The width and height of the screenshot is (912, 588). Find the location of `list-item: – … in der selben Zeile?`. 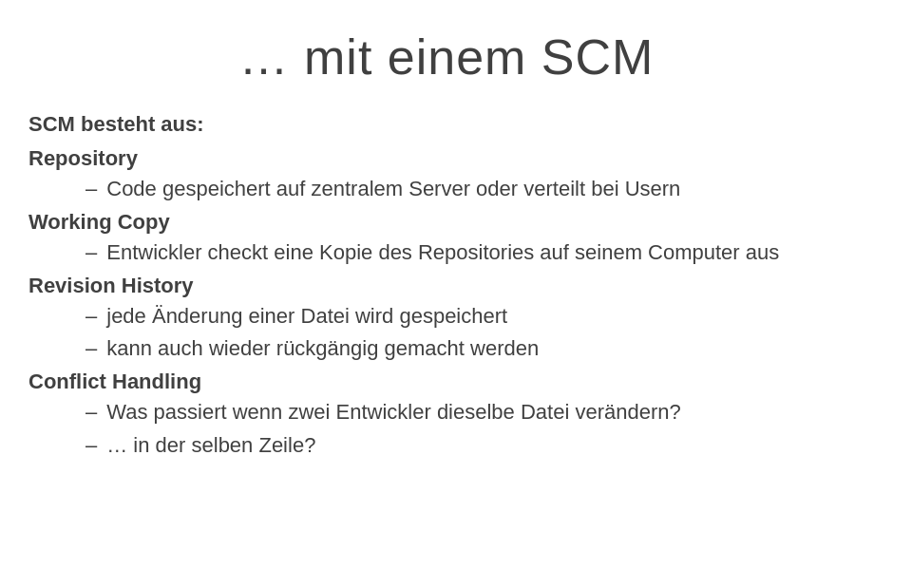

list-item: – … in der selben Zeile? is located at coordinates (451, 446).